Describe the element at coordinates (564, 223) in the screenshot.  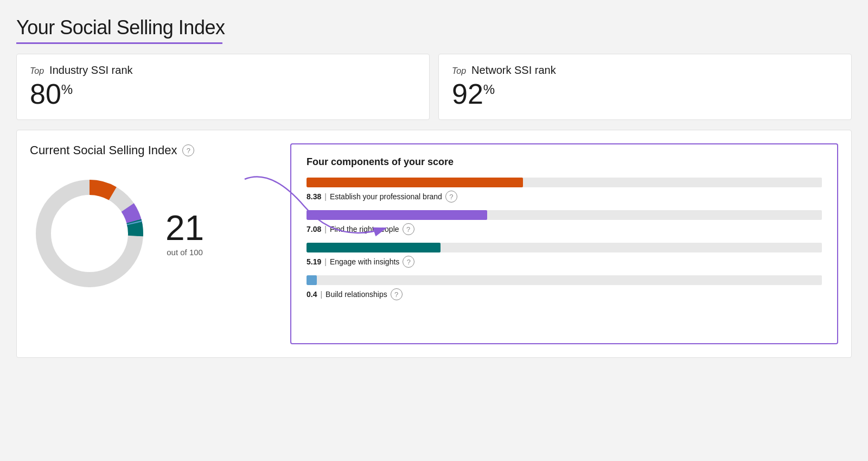
I see `component-item-1: 7.08 | Find the right people ?` at that location.